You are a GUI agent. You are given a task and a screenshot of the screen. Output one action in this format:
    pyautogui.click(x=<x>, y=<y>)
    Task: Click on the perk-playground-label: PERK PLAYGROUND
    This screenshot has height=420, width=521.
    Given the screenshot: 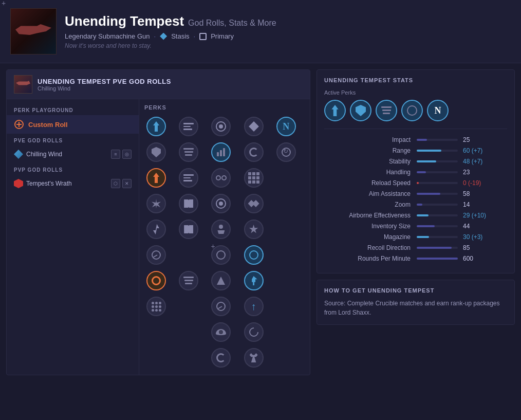 What is the action you would take?
    pyautogui.click(x=73, y=109)
    